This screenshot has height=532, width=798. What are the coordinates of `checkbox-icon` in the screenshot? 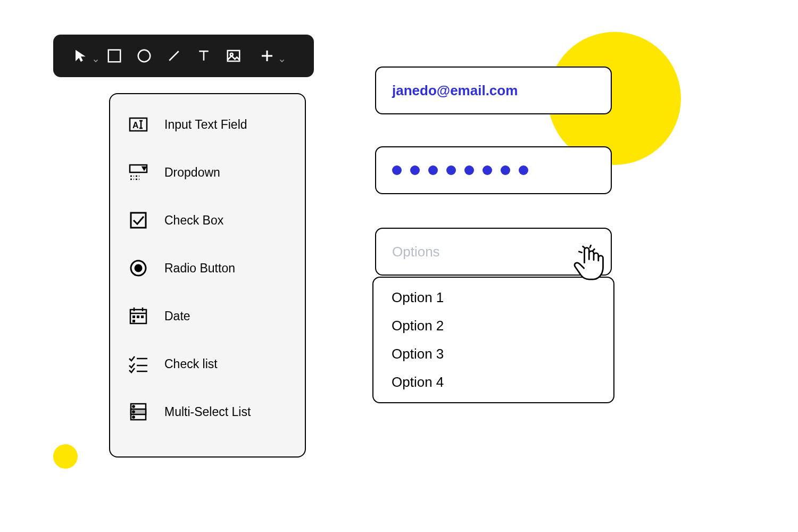 It's located at (138, 220).